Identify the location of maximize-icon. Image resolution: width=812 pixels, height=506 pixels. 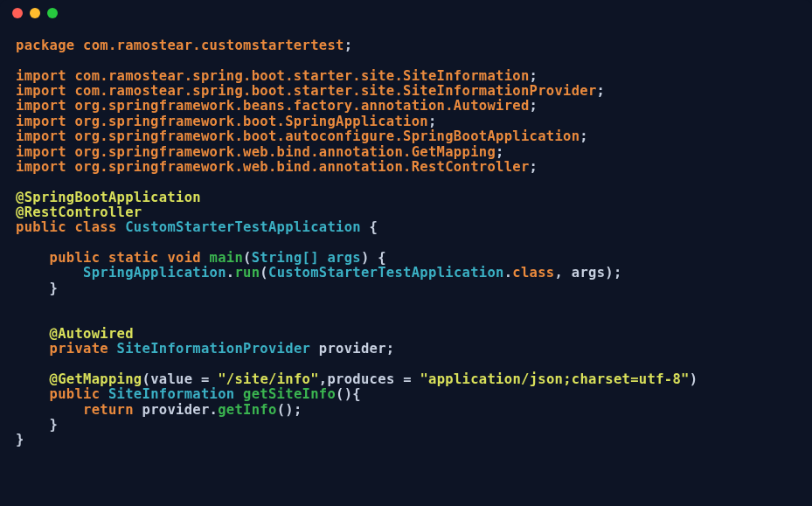
(52, 13).